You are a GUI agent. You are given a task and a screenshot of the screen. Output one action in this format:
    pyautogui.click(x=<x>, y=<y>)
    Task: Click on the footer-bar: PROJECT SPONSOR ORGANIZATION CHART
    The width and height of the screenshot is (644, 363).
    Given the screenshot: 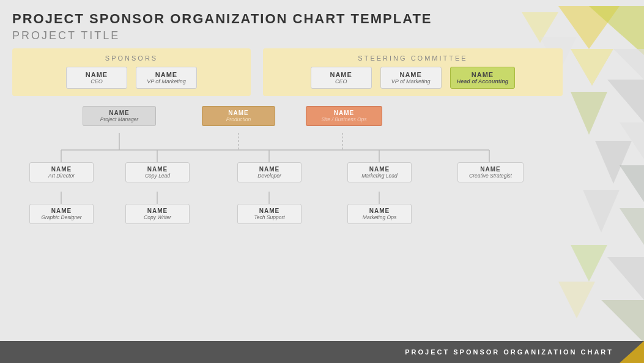 What is the action you would take?
    pyautogui.click(x=322, y=352)
    